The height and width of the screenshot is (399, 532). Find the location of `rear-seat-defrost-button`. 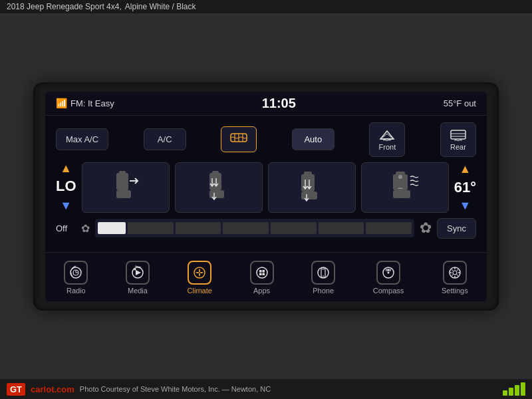

rear-seat-defrost-button is located at coordinates (405, 188).